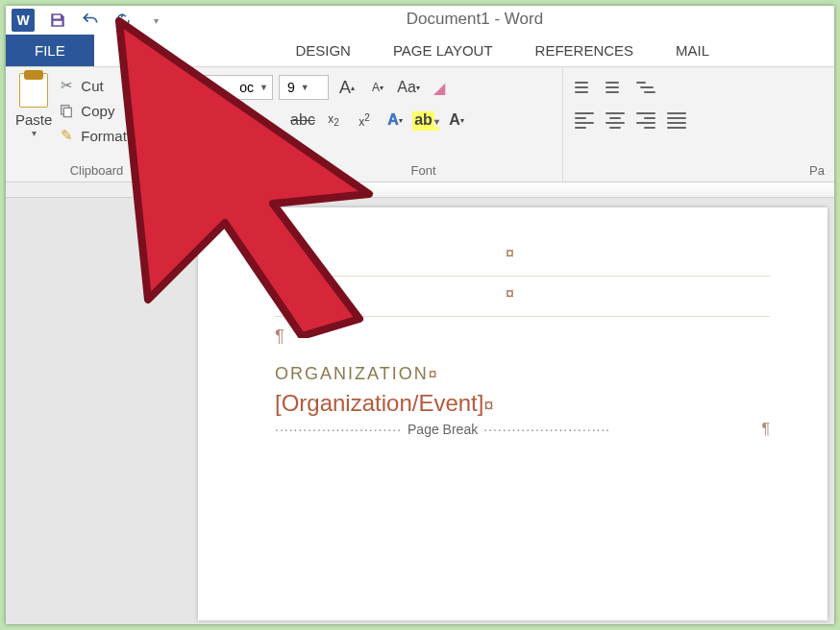 The width and height of the screenshot is (840, 630). What do you see at coordinates (303, 120) in the screenshot?
I see `strikethrough-button: abc` at bounding box center [303, 120].